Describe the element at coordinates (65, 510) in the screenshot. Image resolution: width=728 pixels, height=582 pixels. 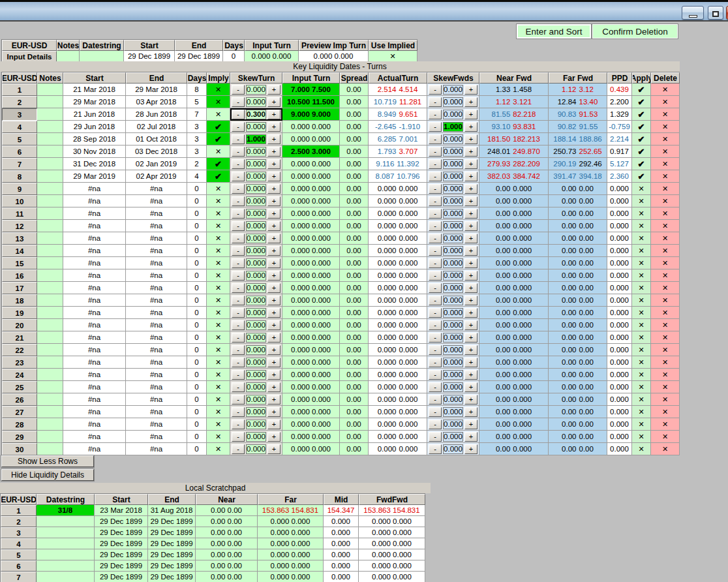
I see `datestring-cell: 31/8` at that location.